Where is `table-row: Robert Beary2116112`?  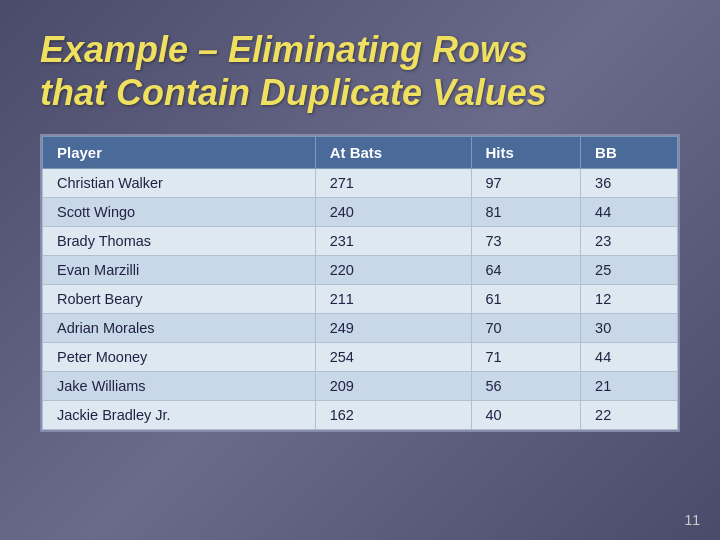
table-row: Robert Beary2116112 is located at coordinates (360, 300).